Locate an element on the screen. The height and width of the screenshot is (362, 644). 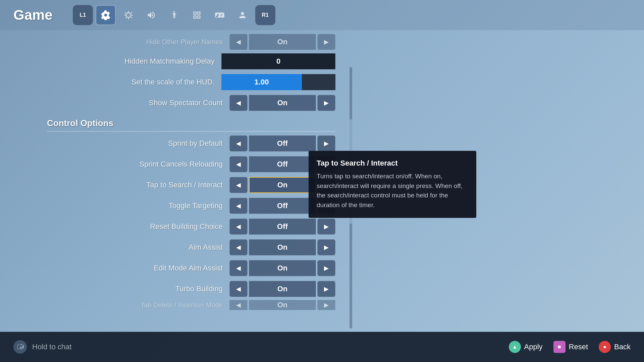
nav-audio-icon is located at coordinates (151, 15).